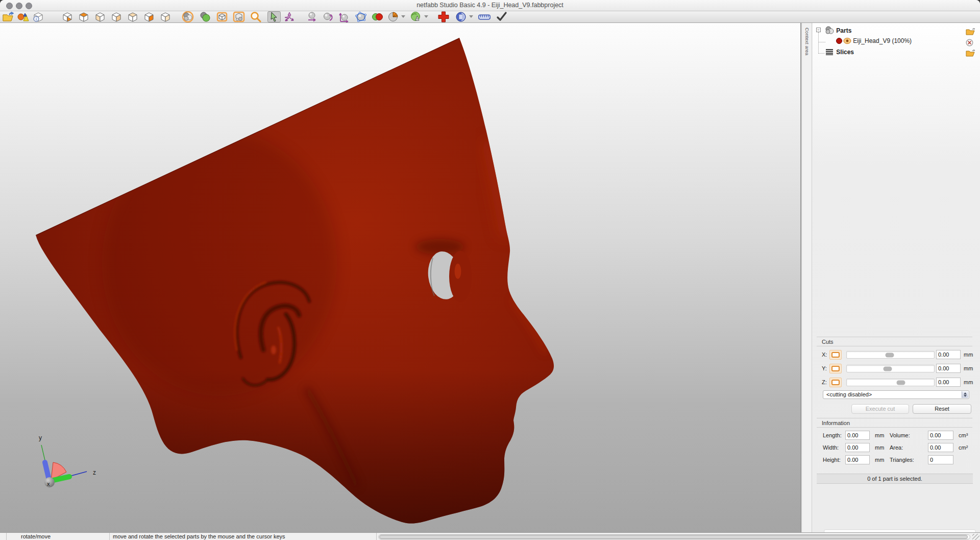 The image size is (980, 540). I want to click on add-parts-button, so click(23, 17).